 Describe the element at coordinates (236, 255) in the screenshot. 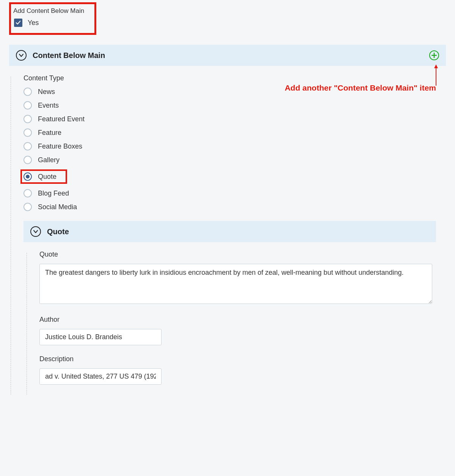

I see `quote-field-label: Quote` at that location.